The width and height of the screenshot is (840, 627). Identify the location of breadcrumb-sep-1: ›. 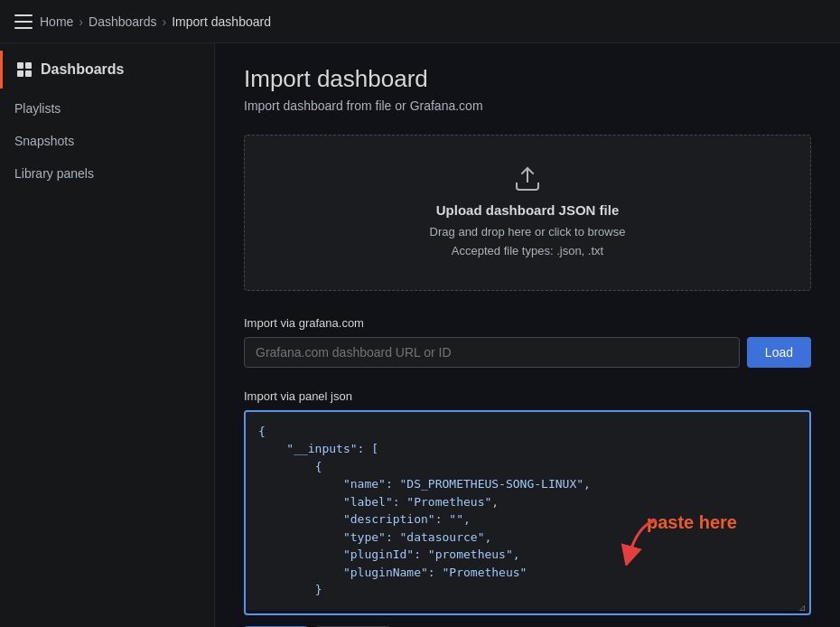
(81, 22).